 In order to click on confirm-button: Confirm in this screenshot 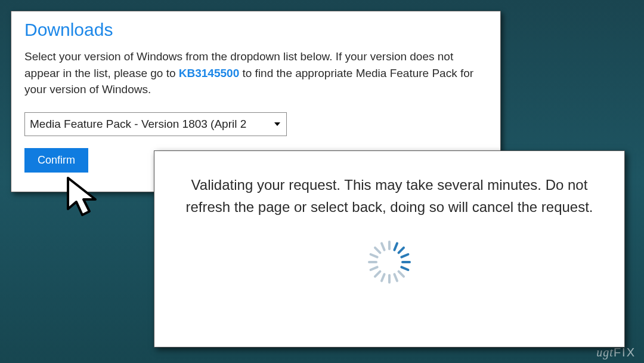, I will do `click(56, 160)`.